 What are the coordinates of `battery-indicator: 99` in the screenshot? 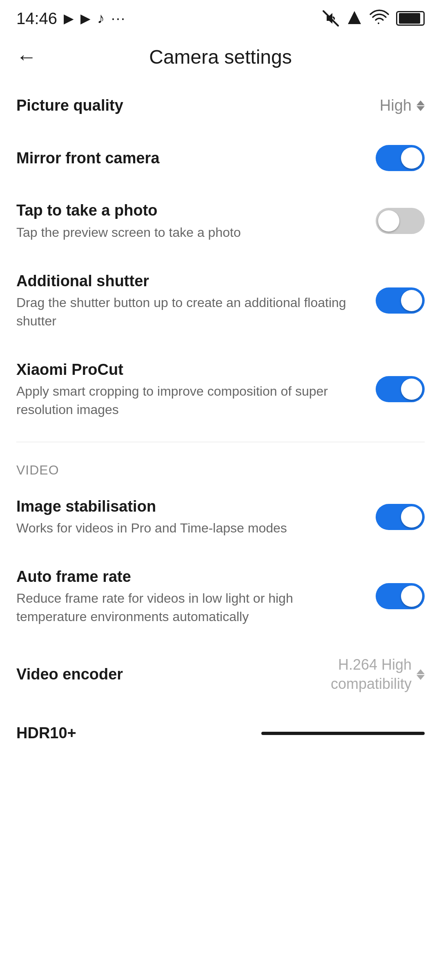 It's located at (410, 18).